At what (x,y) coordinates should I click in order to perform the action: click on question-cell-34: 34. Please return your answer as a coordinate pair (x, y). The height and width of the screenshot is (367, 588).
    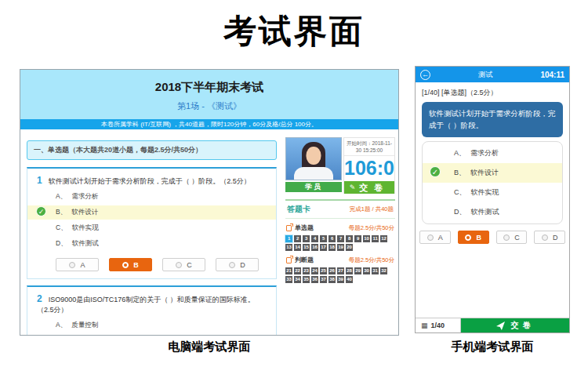
    Looking at the image, I should click on (298, 279).